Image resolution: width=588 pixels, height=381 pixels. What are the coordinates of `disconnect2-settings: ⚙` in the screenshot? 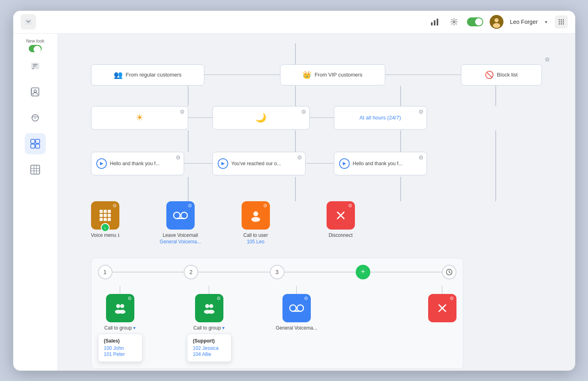 It's located at (452, 298).